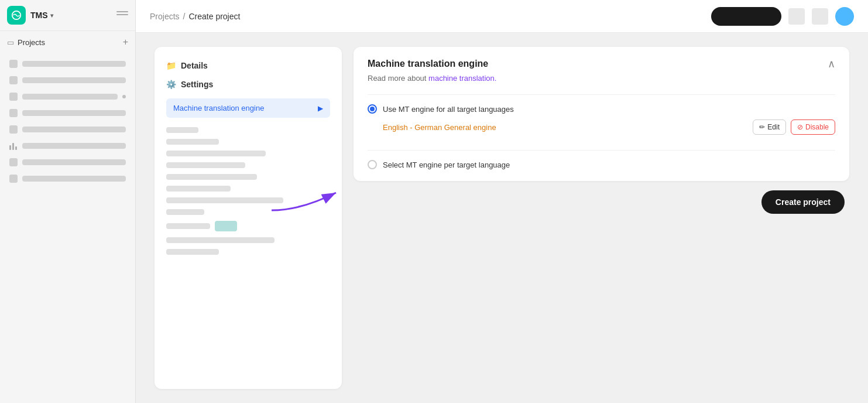 This screenshot has height=403, width=868. I want to click on option2-label: Select MT engine per target language, so click(446, 165).